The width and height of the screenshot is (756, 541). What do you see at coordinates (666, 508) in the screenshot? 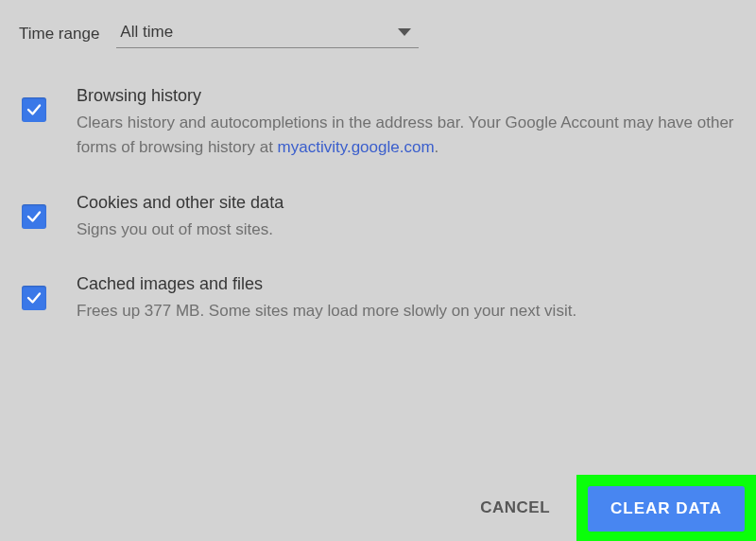
I see `highlight-frame: CLEAR DATA` at bounding box center [666, 508].